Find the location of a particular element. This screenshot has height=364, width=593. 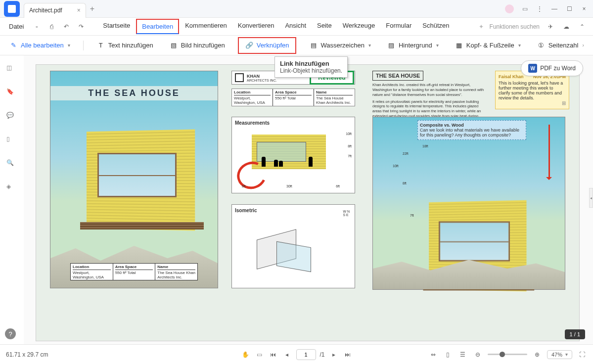

header-footer-icon: ▦ is located at coordinates (459, 46).